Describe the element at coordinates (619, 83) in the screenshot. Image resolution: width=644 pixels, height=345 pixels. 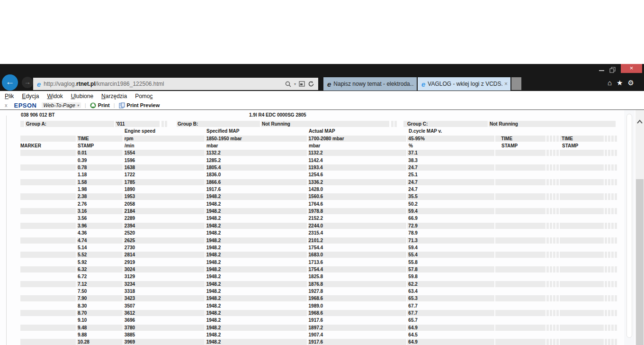
I see `favorites-star-icon: ★` at that location.